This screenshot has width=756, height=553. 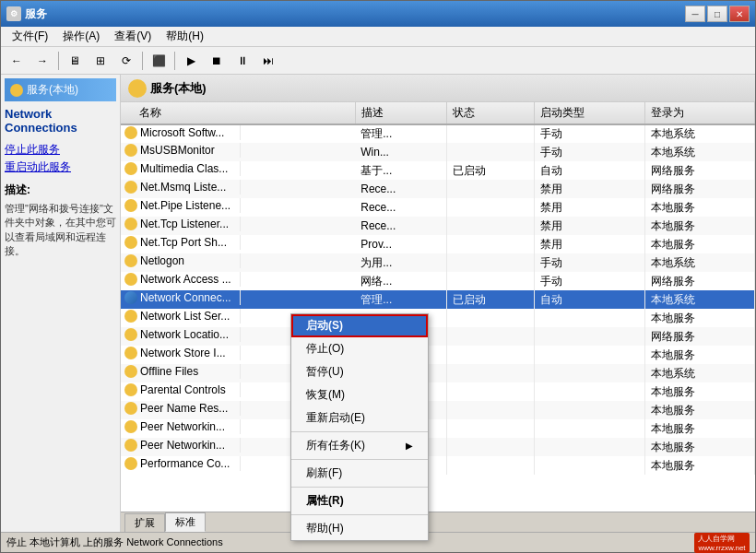 I want to click on service-startup-cell: 自动, so click(x=590, y=171).